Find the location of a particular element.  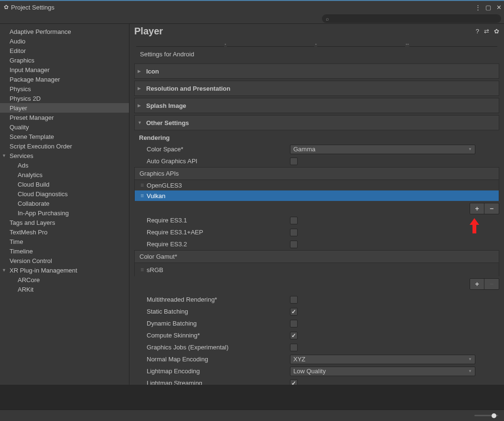

zoom-thumb is located at coordinates (494, 416).